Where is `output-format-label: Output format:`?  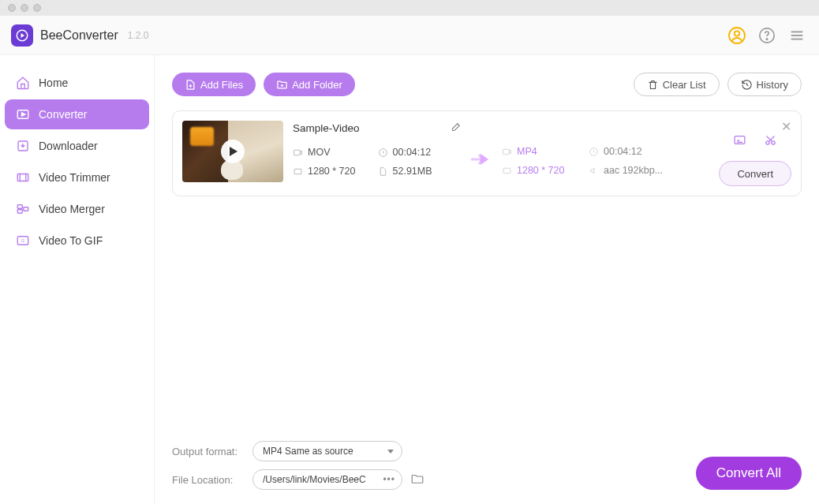 output-format-label: Output format: is located at coordinates (212, 451).